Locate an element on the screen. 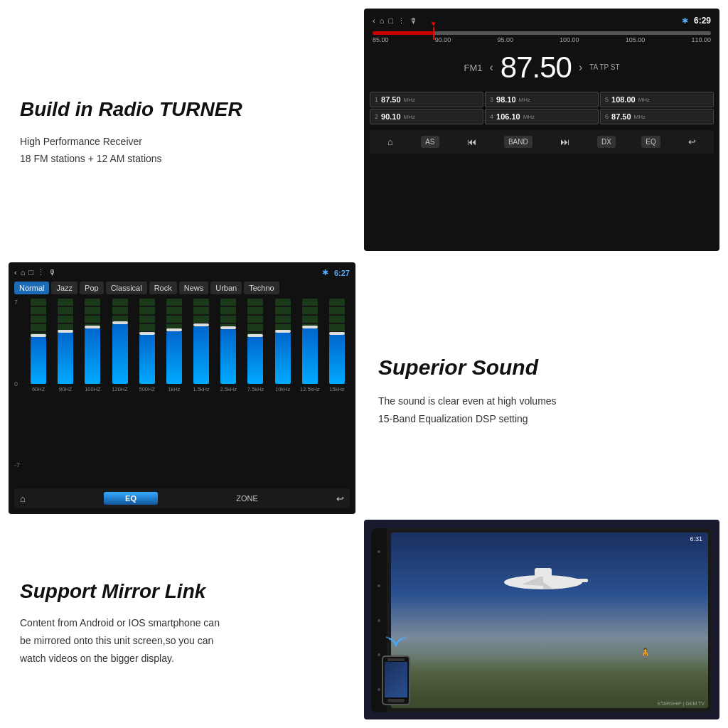  eq-bar-track-12p5khz is located at coordinates (310, 341).